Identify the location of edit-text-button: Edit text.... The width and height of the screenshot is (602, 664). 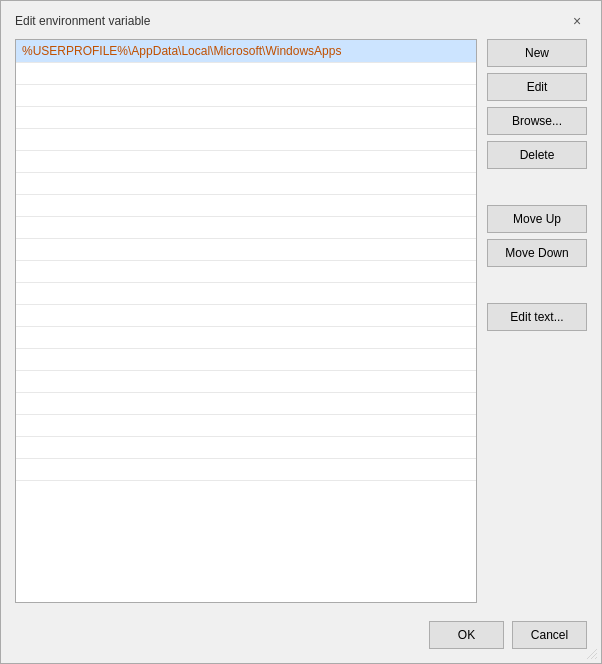
(537, 317).